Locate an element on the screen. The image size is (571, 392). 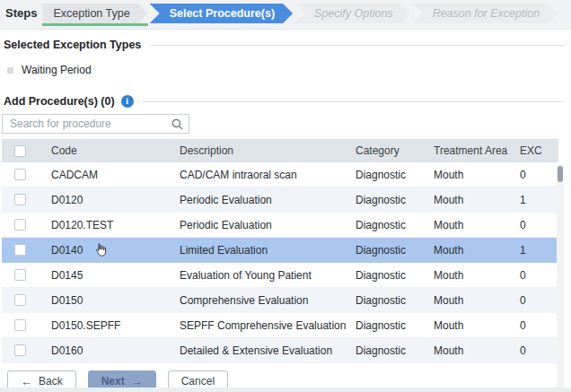
cell-code: CADCAM is located at coordinates (115, 175).